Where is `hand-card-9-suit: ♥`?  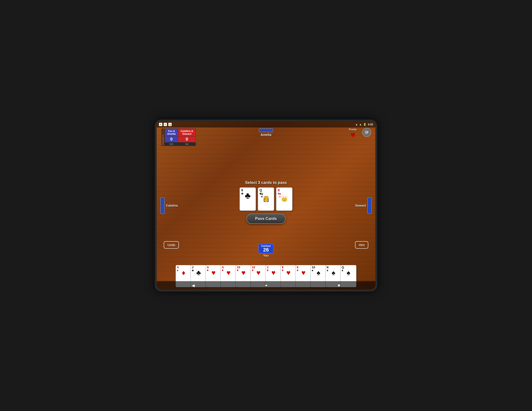
hand-card-9-suit: ♥ is located at coordinates (304, 273).